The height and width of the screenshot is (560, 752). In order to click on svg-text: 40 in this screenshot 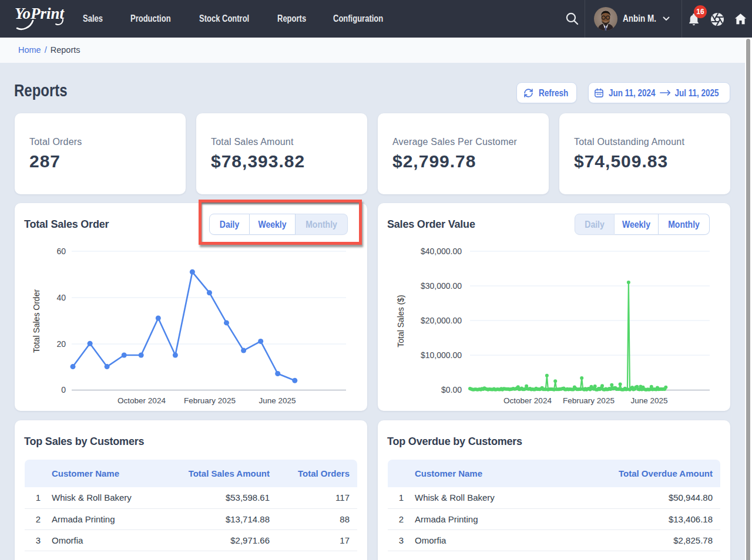, I will do `click(61, 298)`.